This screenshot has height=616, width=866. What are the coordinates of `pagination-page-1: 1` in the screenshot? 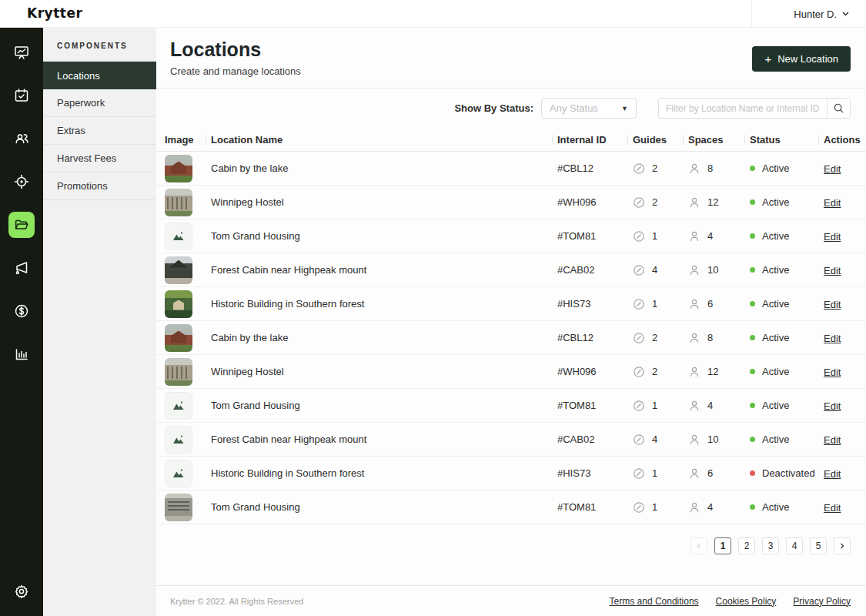 It's located at (723, 546).